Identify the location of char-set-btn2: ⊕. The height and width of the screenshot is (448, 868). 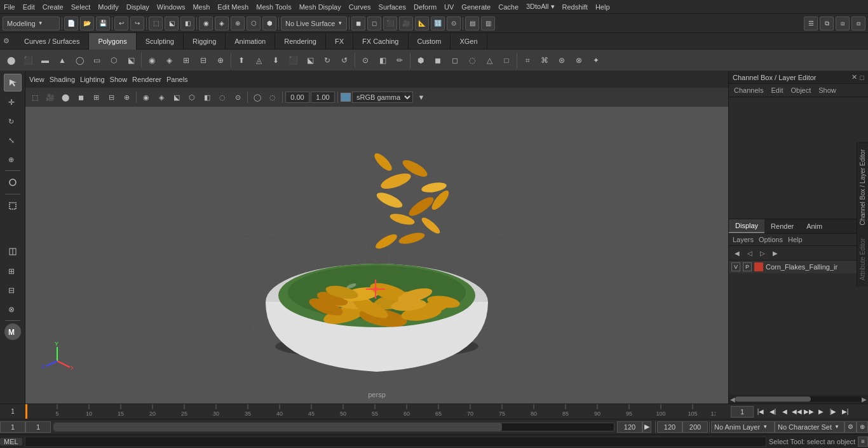
(862, 427).